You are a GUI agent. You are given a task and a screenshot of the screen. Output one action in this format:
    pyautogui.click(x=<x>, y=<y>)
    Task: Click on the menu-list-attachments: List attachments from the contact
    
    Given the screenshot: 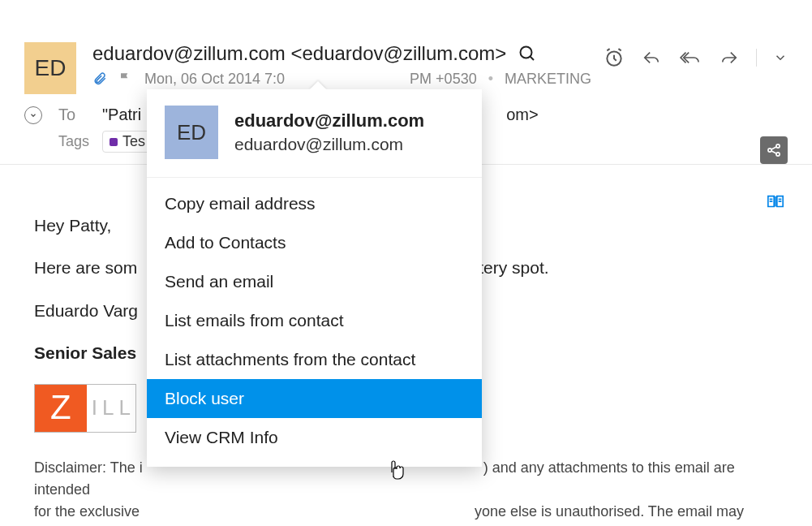 What is the action you would take?
    pyautogui.click(x=315, y=360)
    